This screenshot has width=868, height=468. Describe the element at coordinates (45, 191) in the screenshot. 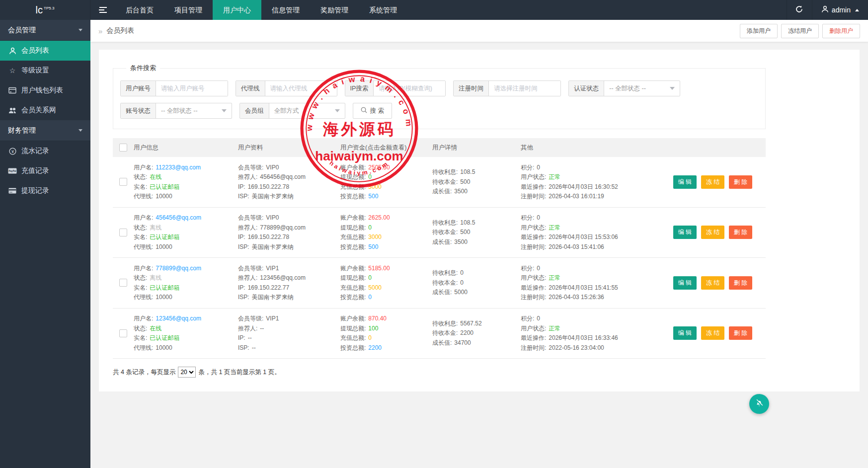

I see `sidebar-item-withdraw-records: 提现记录` at that location.